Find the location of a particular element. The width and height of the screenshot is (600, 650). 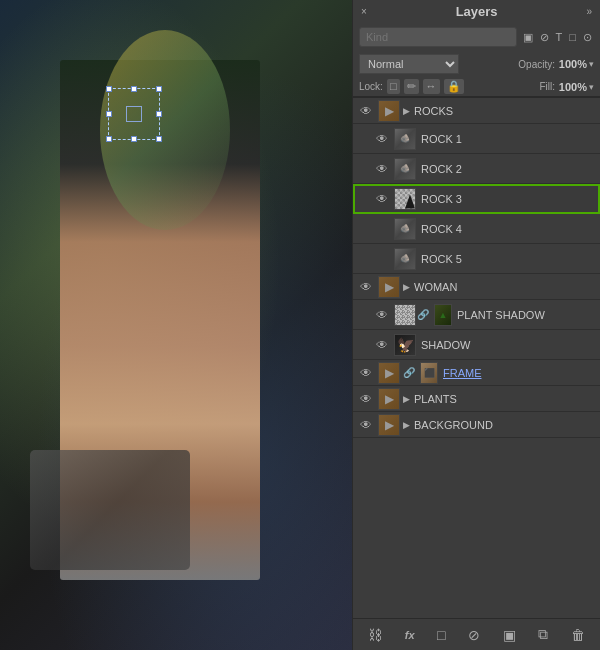

fill-arrow: ▾ is located at coordinates (592, 87).